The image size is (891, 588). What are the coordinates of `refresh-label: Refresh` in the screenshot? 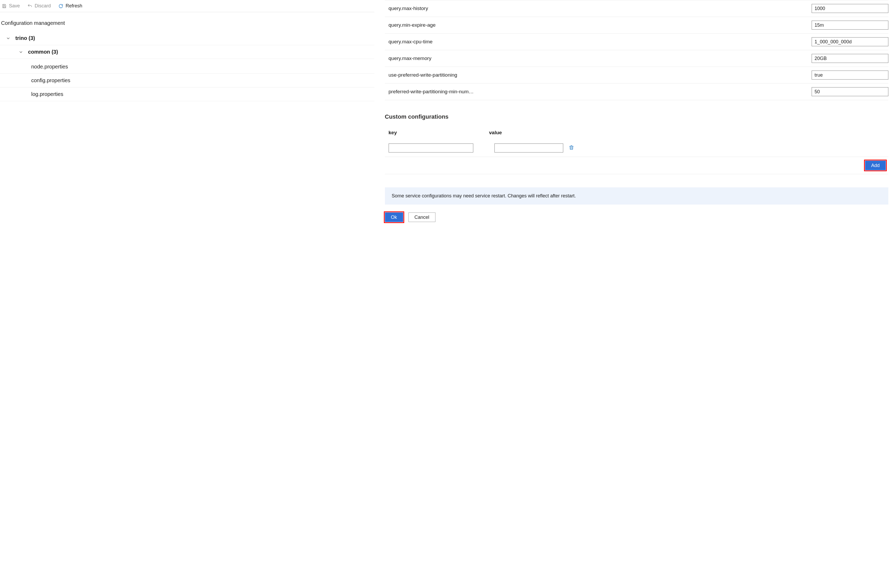 It's located at (74, 6).